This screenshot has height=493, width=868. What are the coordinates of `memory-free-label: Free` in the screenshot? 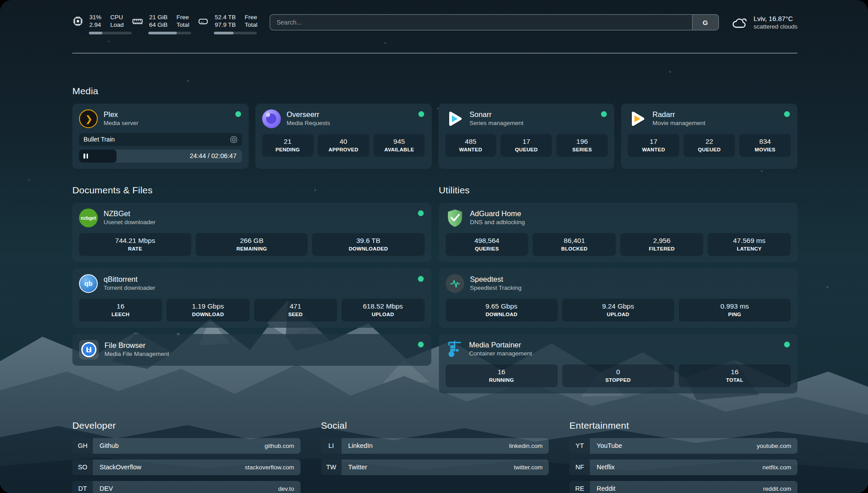 It's located at (183, 17).